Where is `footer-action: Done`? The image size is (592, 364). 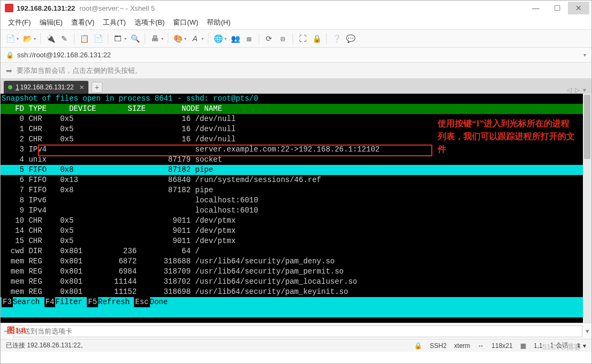 footer-action: Done is located at coordinates (161, 302).